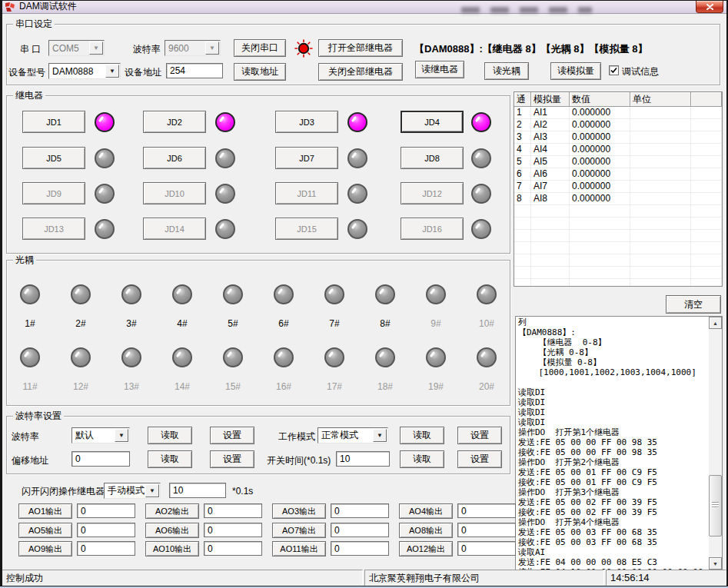 Image resolution: width=728 pixels, height=588 pixels. Describe the element at coordinates (175, 158) in the screenshot. I see `relay-button-jd6: JD6` at that location.